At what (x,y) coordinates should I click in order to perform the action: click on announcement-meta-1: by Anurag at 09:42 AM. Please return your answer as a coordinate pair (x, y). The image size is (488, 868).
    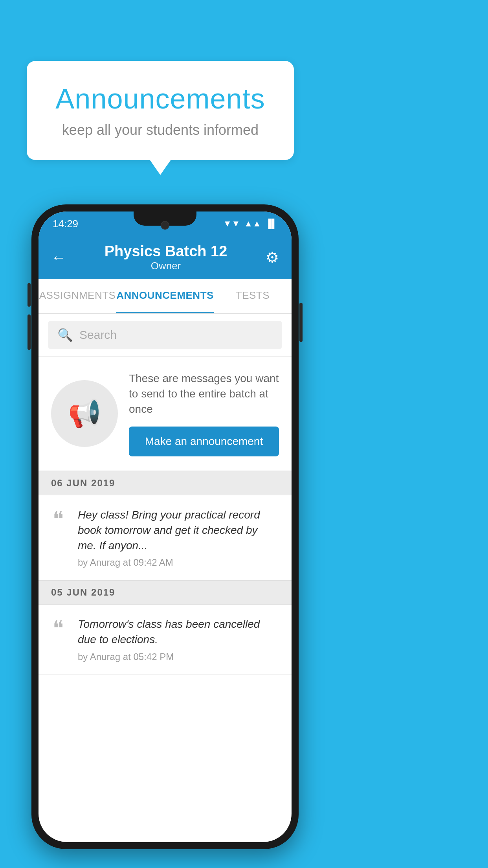
    Looking at the image, I should click on (178, 563).